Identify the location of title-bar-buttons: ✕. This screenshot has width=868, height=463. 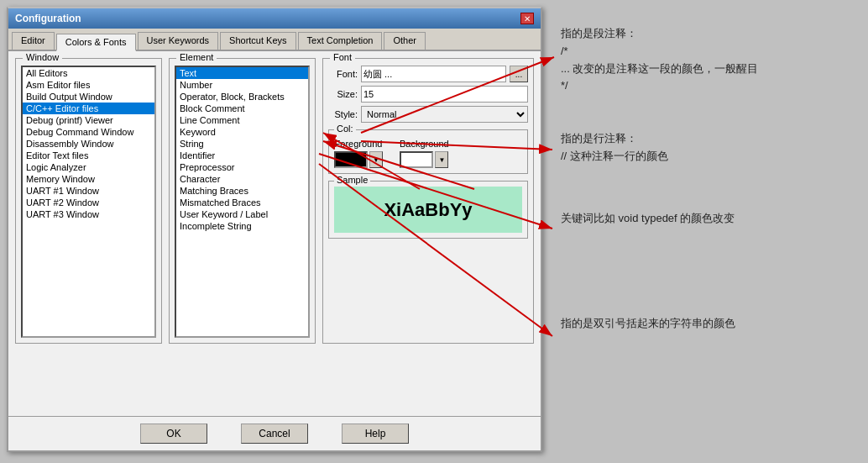
(527, 18).